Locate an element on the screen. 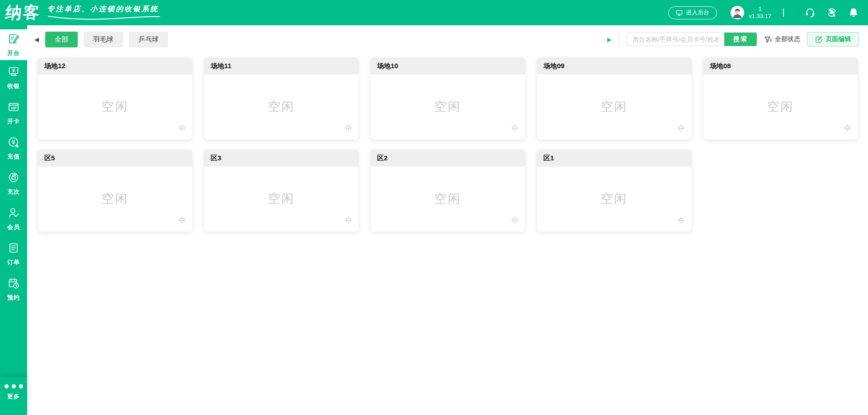  version-label: v1.33.17 is located at coordinates (760, 16).